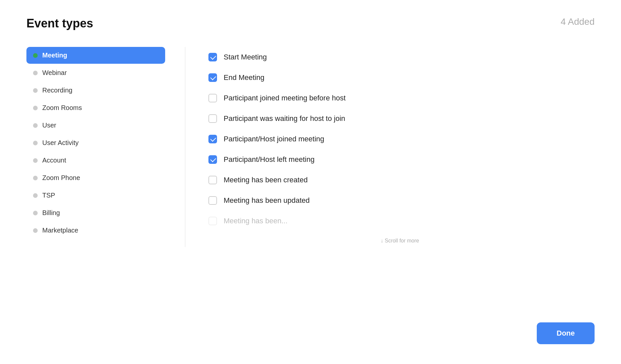 The width and height of the screenshot is (621, 364). I want to click on sidebar-item-meeting: Meeting, so click(96, 55).